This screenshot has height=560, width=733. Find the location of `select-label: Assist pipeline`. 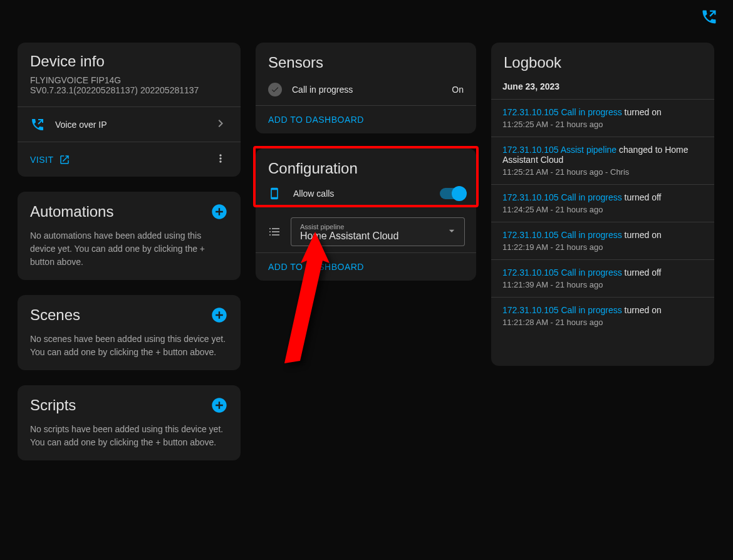

select-label: Assist pipeline is located at coordinates (371, 227).